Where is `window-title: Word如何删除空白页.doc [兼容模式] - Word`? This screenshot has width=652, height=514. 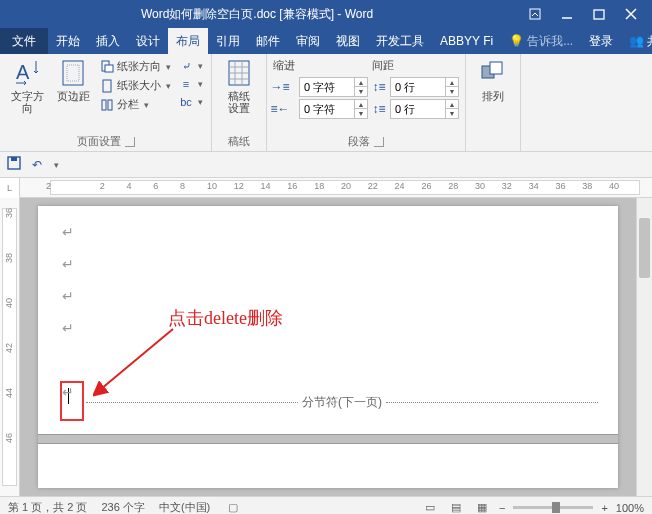 window-title: Word如何删除空白页.doc [兼容模式] - Word is located at coordinates (257, 14).